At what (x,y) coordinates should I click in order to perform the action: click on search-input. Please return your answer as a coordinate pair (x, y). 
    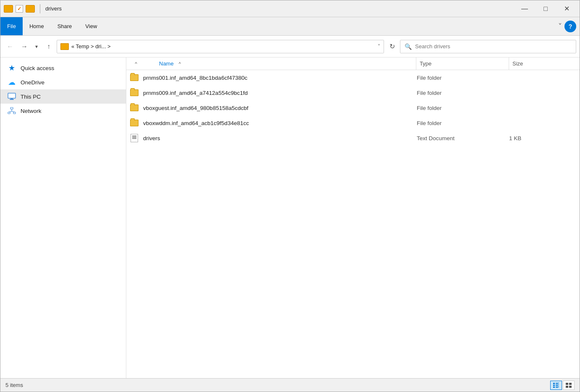
    Looking at the image, I should click on (494, 46).